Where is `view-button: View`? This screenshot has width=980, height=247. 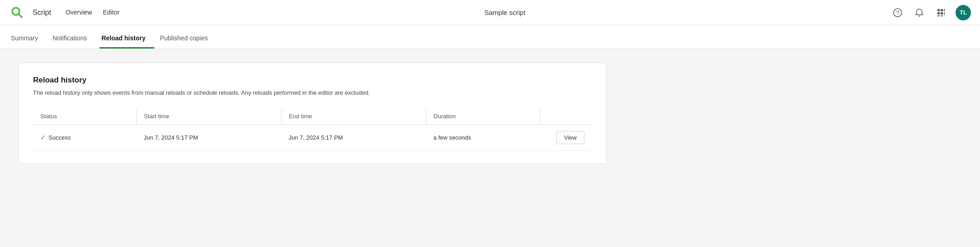 view-button: View is located at coordinates (570, 138).